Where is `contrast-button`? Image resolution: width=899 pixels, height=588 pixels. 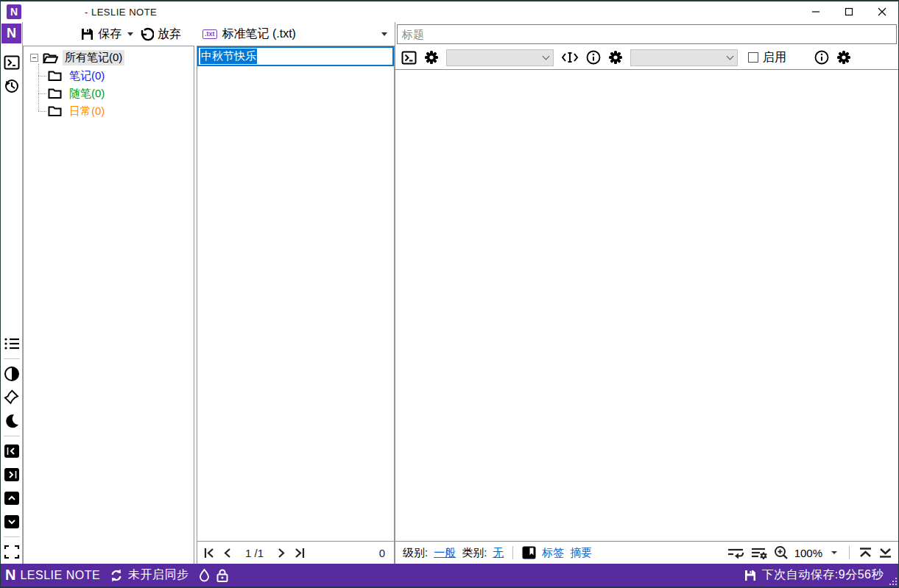
contrast-button is located at coordinates (12, 374).